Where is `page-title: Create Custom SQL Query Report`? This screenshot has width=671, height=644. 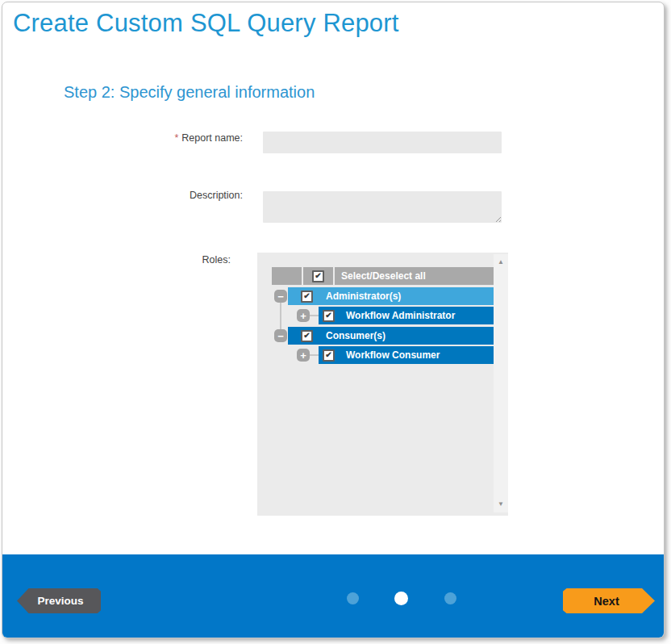 page-title: Create Custom SQL Query Report is located at coordinates (206, 23).